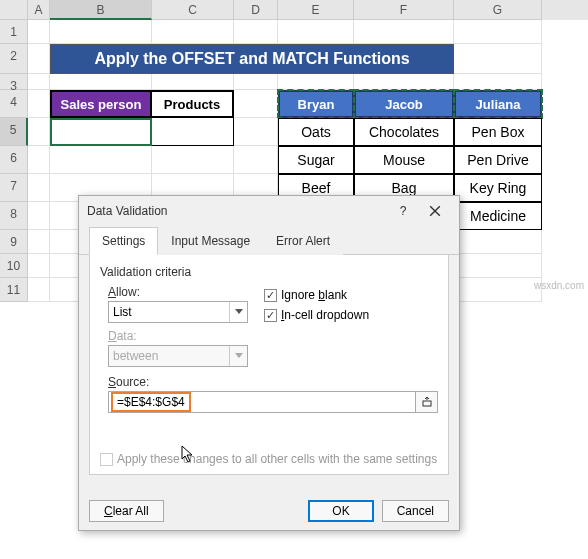 The height and width of the screenshot is (559, 588). Describe the element at coordinates (316, 315) in the screenshot. I see `in-cell-dropdown-checkbox: In-cell dropdown` at that location.